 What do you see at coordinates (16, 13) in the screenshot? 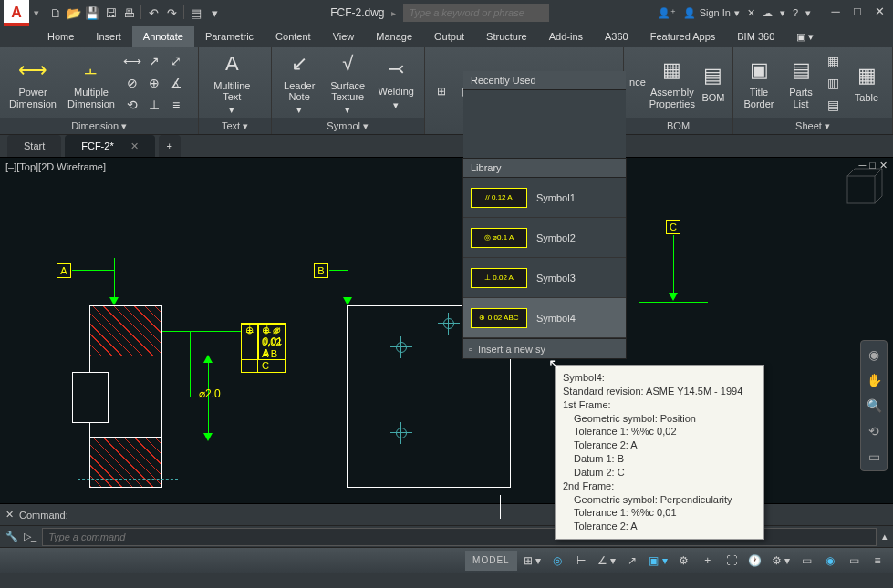
I see `app-logo: A` at bounding box center [16, 13].